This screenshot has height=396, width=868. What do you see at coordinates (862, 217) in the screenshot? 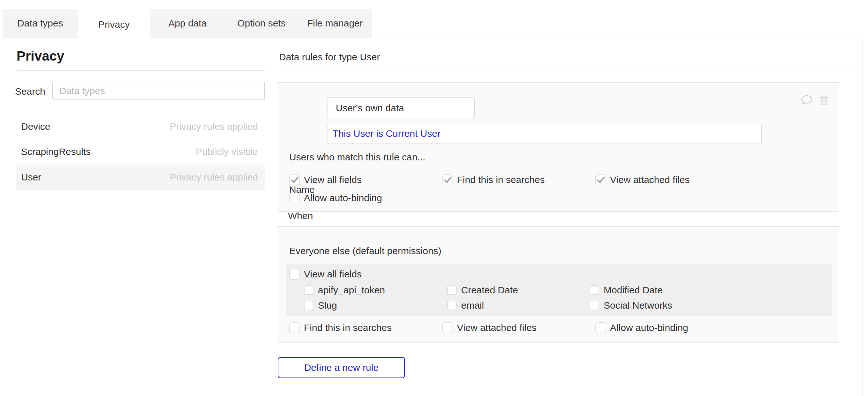
I see `right-scroll-divider` at bounding box center [862, 217].